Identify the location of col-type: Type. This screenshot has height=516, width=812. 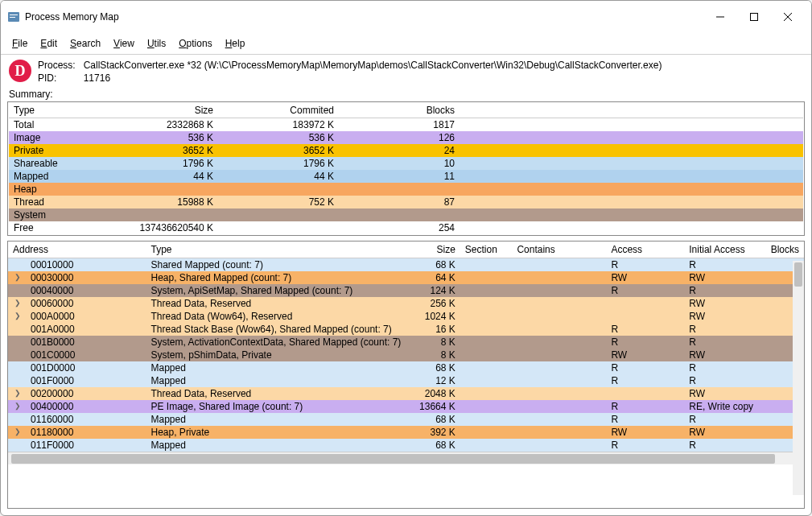
(278, 250).